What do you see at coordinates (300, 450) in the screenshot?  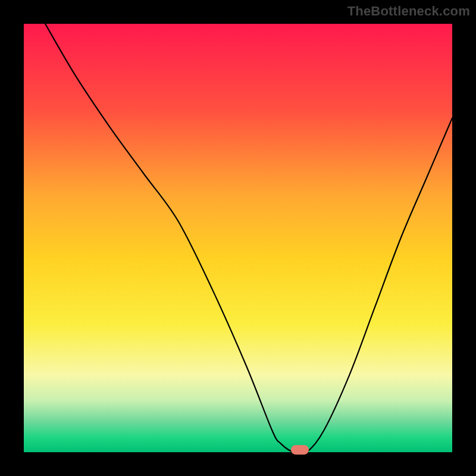 I see `optimal-marker` at bounding box center [300, 450].